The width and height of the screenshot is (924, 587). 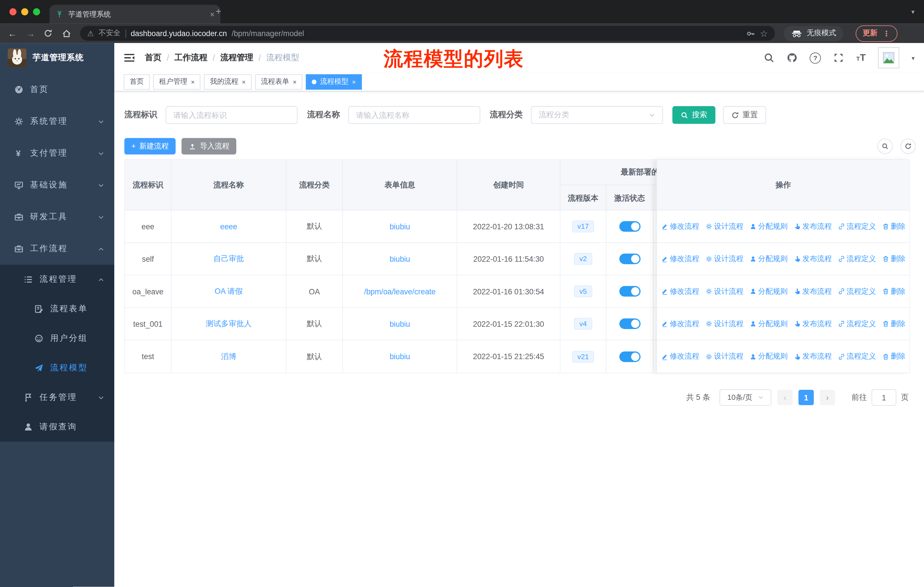 I want to click on sidebar-item-dashboard: 首页, so click(x=57, y=90).